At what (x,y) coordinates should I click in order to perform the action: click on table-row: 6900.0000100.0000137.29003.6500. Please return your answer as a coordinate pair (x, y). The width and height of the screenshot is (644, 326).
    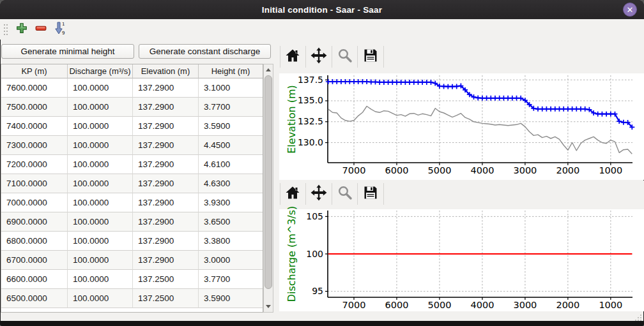
    Looking at the image, I should click on (132, 222).